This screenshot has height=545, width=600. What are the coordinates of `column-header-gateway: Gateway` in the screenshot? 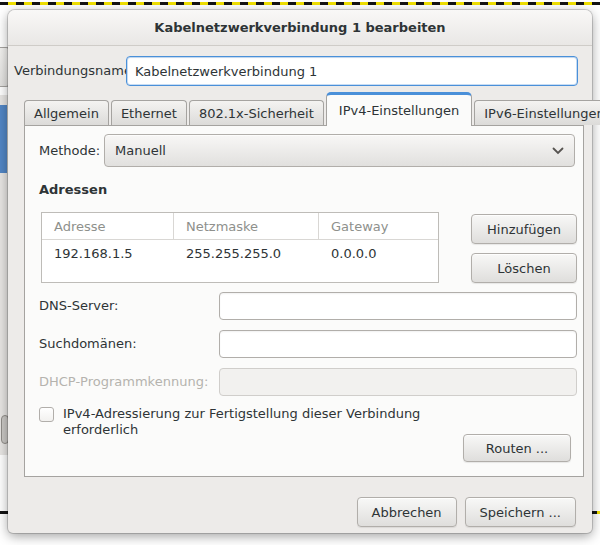 It's located at (378, 226).